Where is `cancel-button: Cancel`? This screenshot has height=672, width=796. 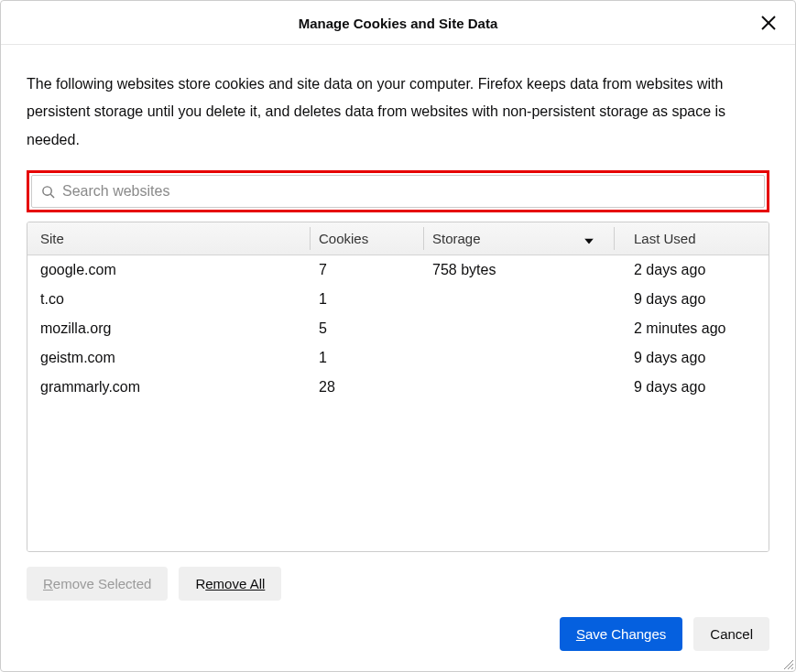
cancel-button: Cancel is located at coordinates (731, 634).